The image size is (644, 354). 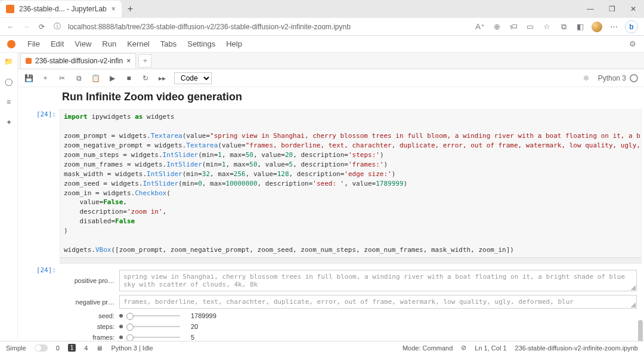 I want to click on more-icon: ⋯, so click(x=614, y=27).